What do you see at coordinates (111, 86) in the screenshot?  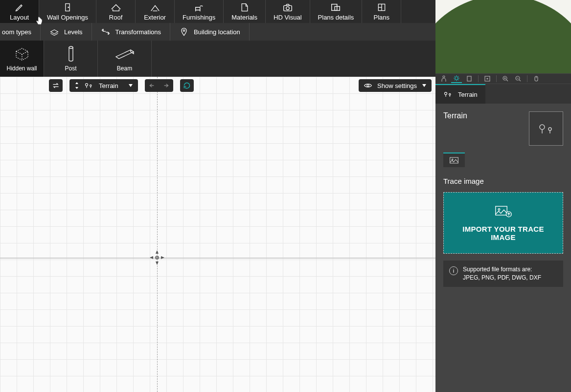 I see `dropdown-label: Terrain` at bounding box center [111, 86].